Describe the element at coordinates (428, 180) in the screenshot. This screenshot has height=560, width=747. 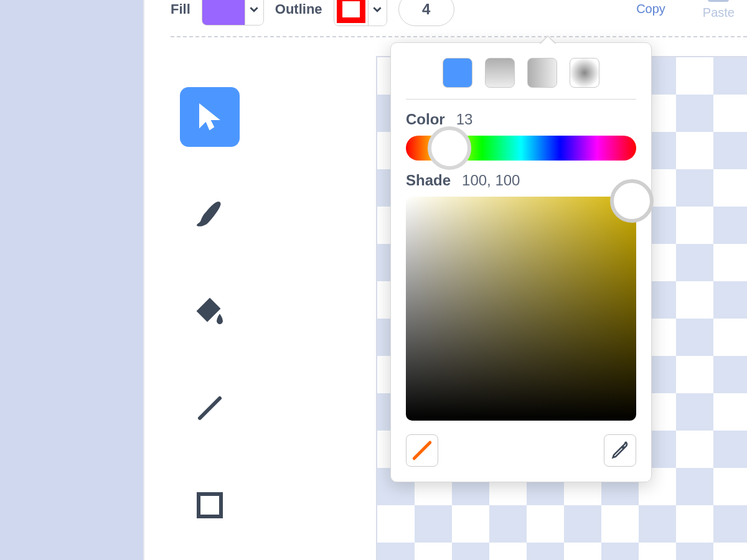
I see `shade-label: Shade` at that location.